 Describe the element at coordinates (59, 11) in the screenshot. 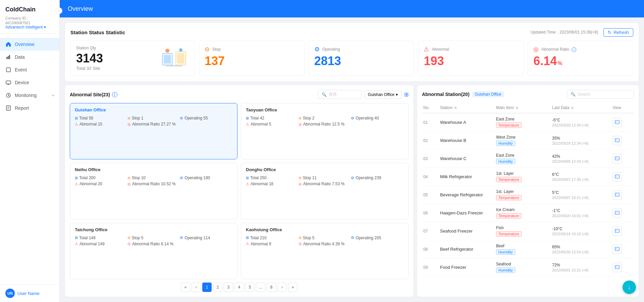

I see `sidebar-collapse-button: ‹` at that location.